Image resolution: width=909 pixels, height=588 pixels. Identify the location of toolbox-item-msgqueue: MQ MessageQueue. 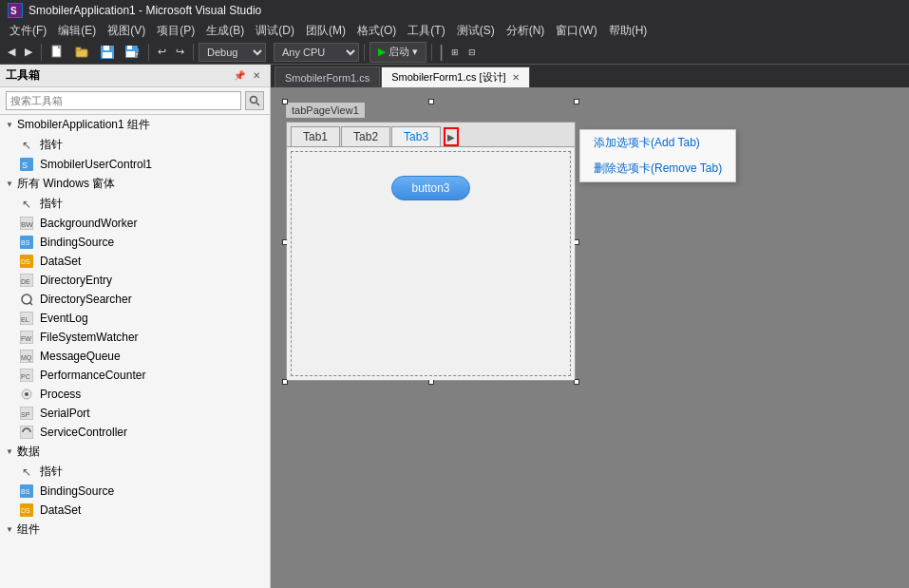
(135, 356).